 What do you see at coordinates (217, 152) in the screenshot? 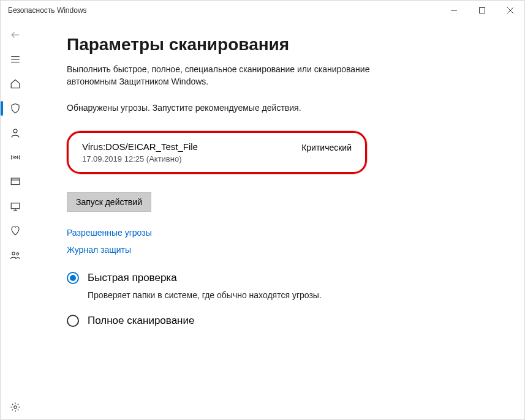
I see `threat-card: Virus:DOS/EICAR_Test_File 17.09.2019 12:…` at bounding box center [217, 152].